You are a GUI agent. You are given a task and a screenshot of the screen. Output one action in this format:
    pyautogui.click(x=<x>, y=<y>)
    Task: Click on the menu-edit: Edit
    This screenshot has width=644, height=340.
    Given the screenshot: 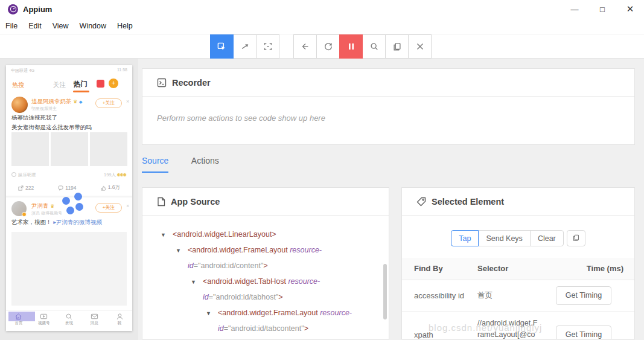 What is the action you would take?
    pyautogui.click(x=37, y=26)
    